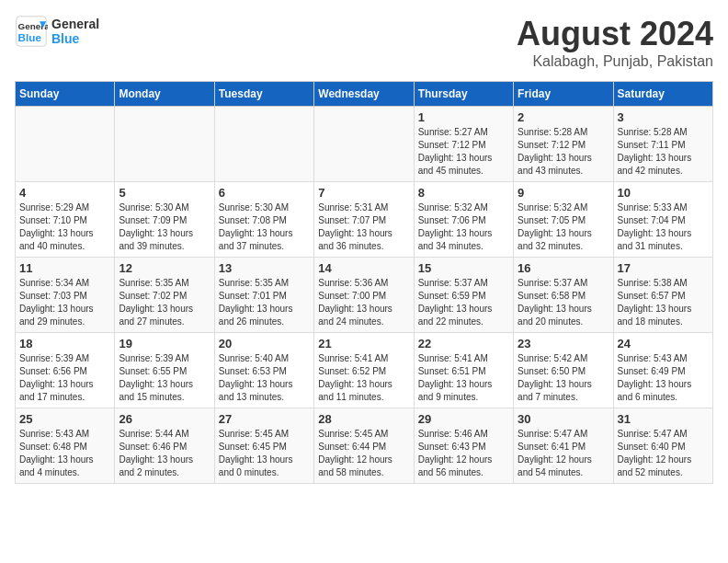 This screenshot has height=563, width=728. I want to click on day-number: 25, so click(64, 419).